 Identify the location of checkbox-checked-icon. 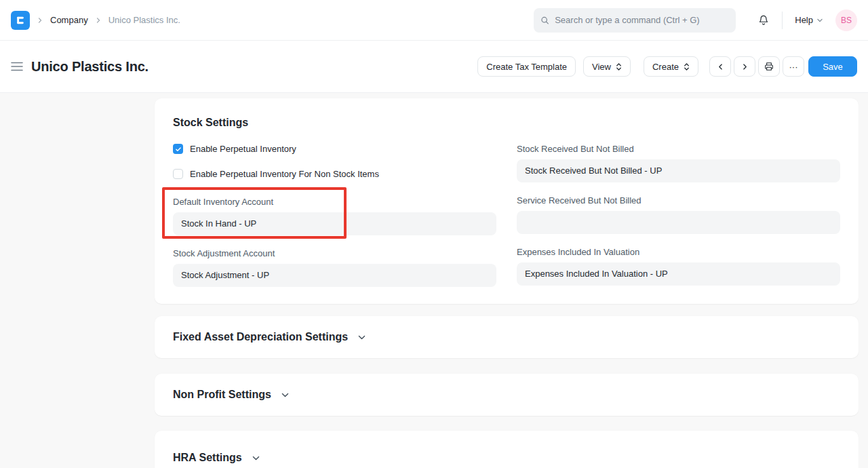
(178, 149).